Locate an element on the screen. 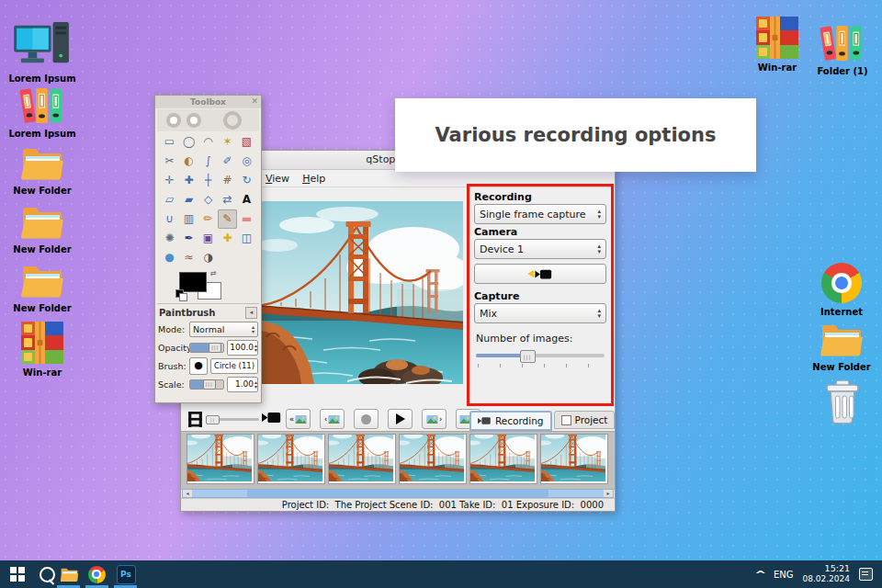 Image resolution: width=882 pixels, height=588 pixels. desktop-icon-binders: Lorem Ipsum is located at coordinates (42, 112).